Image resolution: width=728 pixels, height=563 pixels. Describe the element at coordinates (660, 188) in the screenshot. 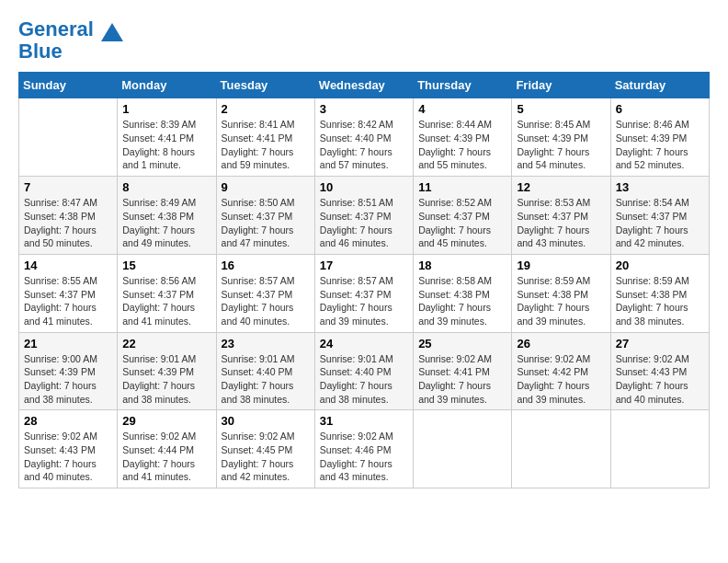

I see `day-number: 13` at that location.